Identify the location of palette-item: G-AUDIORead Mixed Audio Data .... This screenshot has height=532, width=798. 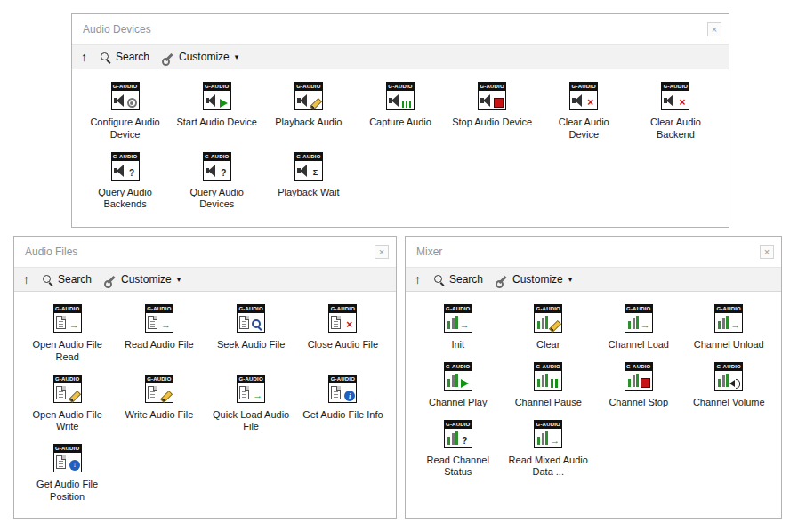
(549, 450).